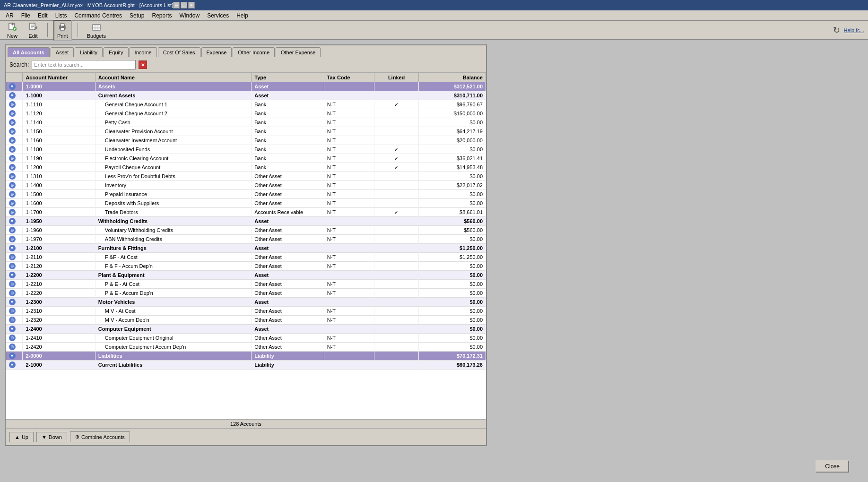 The width and height of the screenshot is (868, 482). Describe the element at coordinates (246, 302) in the screenshot. I see `table-row: ▼ 1-2300 Motor Vehicles Asset $0.00` at that location.